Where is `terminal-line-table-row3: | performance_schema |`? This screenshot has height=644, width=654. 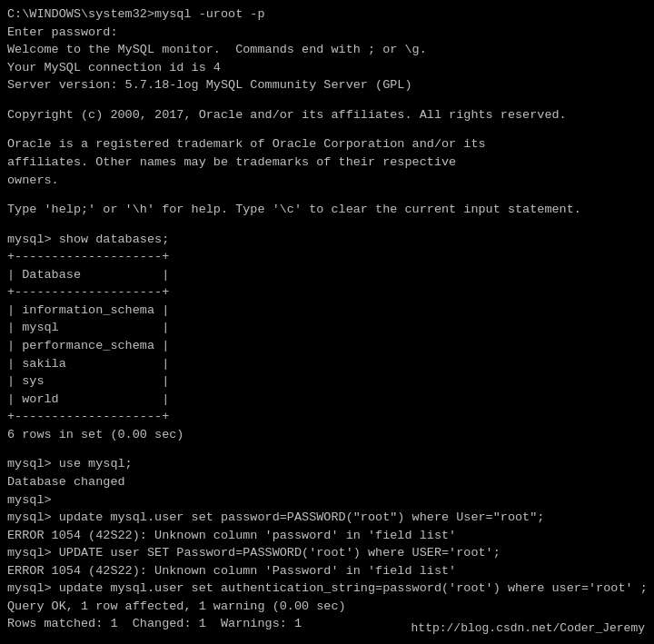 terminal-line-table-row3: | performance_schema | is located at coordinates (327, 346).